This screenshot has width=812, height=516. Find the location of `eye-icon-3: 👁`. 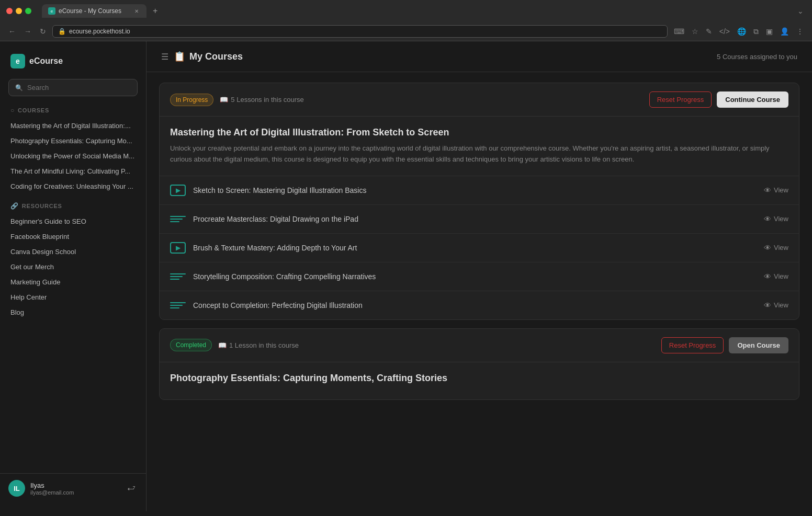

eye-icon-3: 👁 is located at coordinates (768, 248).